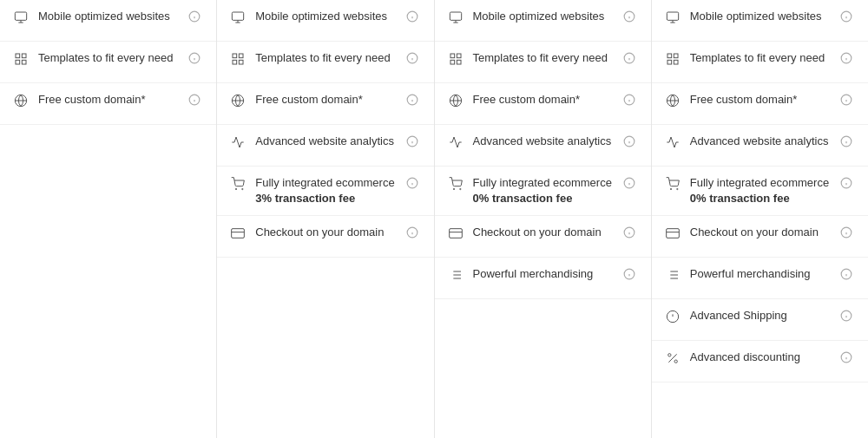 The width and height of the screenshot is (868, 438). I want to click on feature-row: Powerful merchandising, so click(760, 278).